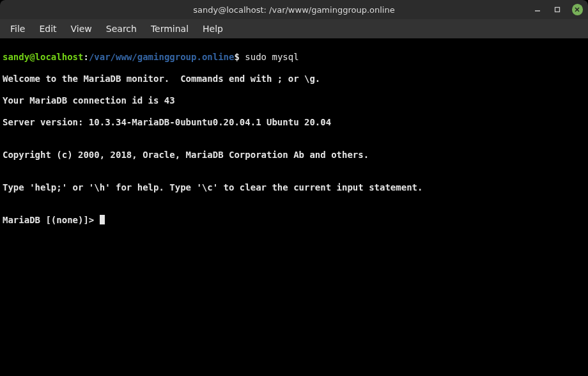 Image resolution: width=588 pixels, height=376 pixels. Describe the element at coordinates (578, 10) in the screenshot. I see `close-button` at that location.